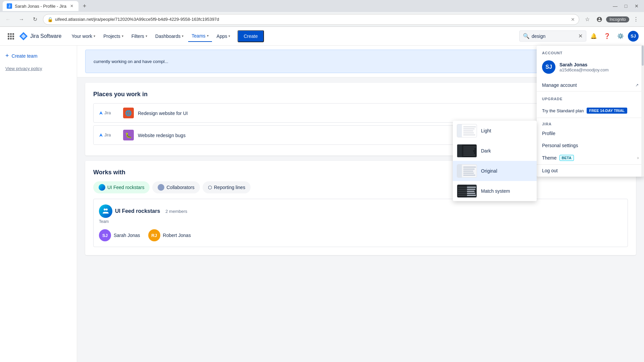 Image resolution: width=644 pixels, height=362 pixels. Describe the element at coordinates (35, 19) in the screenshot. I see `refresh-button: ↻` at that location.